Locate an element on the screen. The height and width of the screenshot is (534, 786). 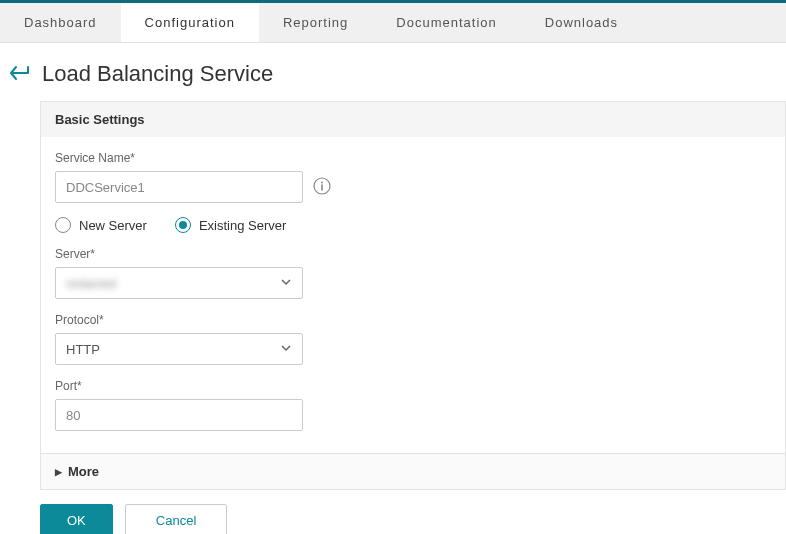
protocol-select: HTTP is located at coordinates (179, 349).